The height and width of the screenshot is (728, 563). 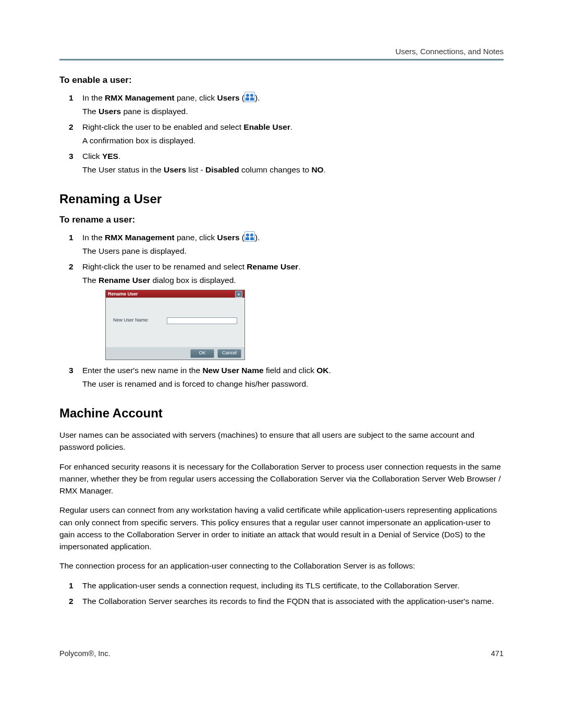 I want to click on text: The application-user sends a connection …, so click(x=293, y=586).